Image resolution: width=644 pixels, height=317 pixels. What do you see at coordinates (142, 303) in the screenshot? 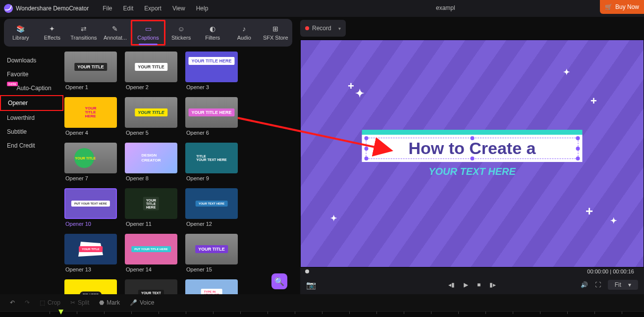
I see `voice-tool: 🎤 Voice` at bounding box center [142, 303].